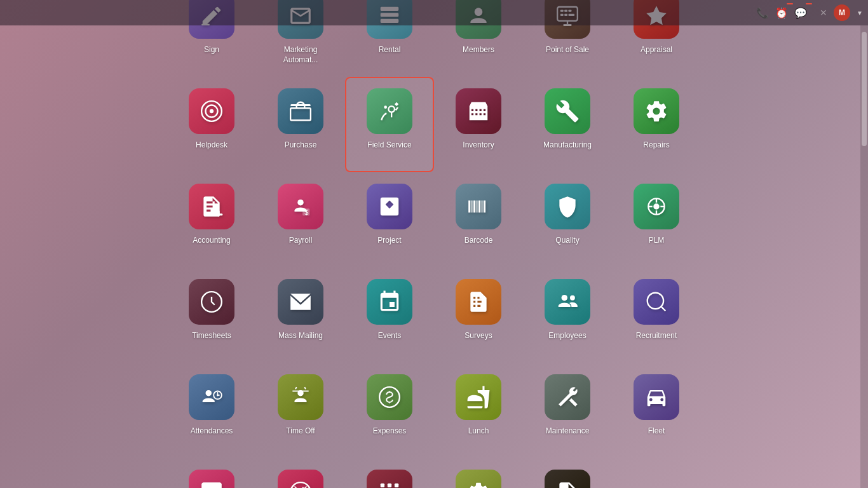 This screenshot has width=868, height=488. What do you see at coordinates (860, 13) in the screenshot?
I see `chevron-down-icon: ▼` at bounding box center [860, 13].